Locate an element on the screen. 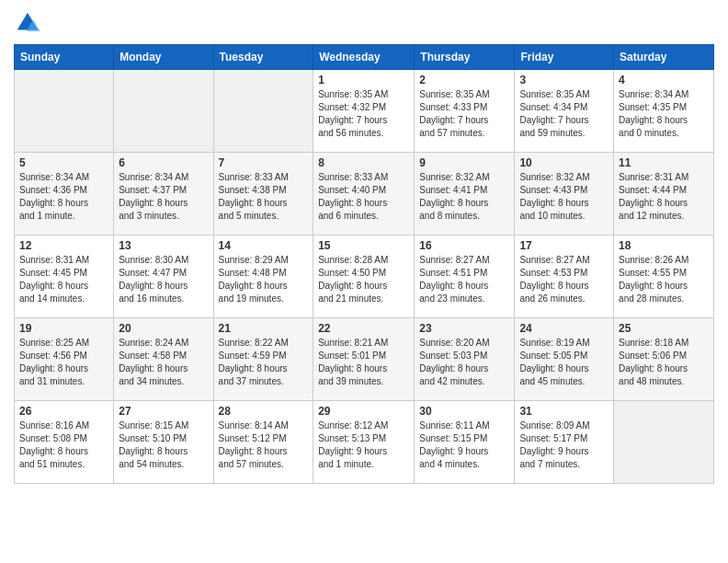 This screenshot has width=728, height=563. day-number: 4 is located at coordinates (664, 80).